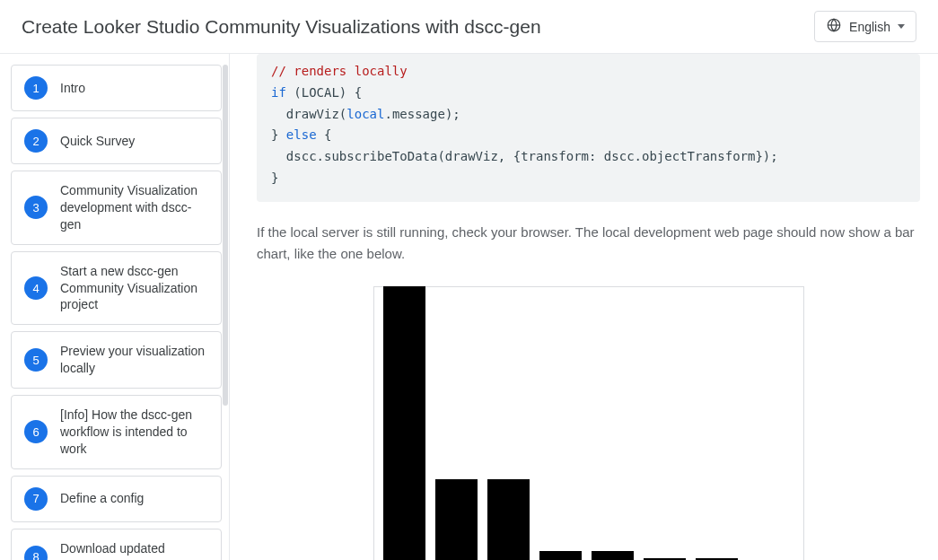 The width and height of the screenshot is (938, 560). Describe the element at coordinates (469, 27) in the screenshot. I see `page-header: Create Looker Studio Community Visualiza…` at that location.